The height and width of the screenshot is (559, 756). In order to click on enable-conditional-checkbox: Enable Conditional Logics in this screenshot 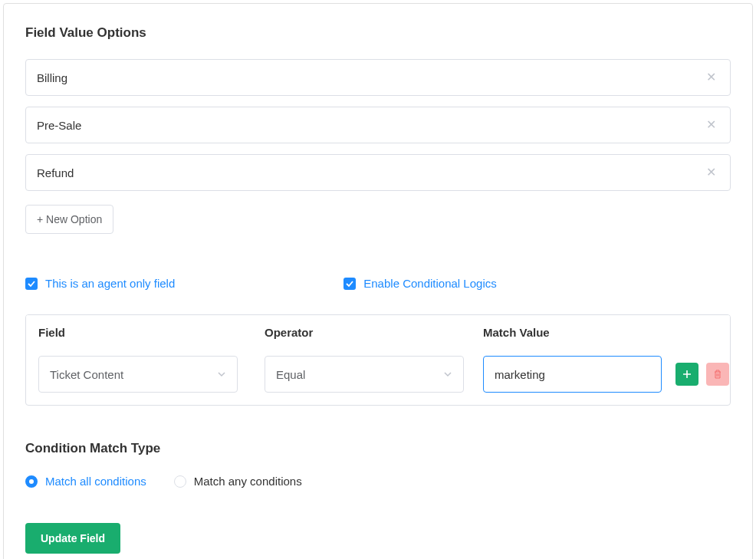, I will do `click(420, 284)`.